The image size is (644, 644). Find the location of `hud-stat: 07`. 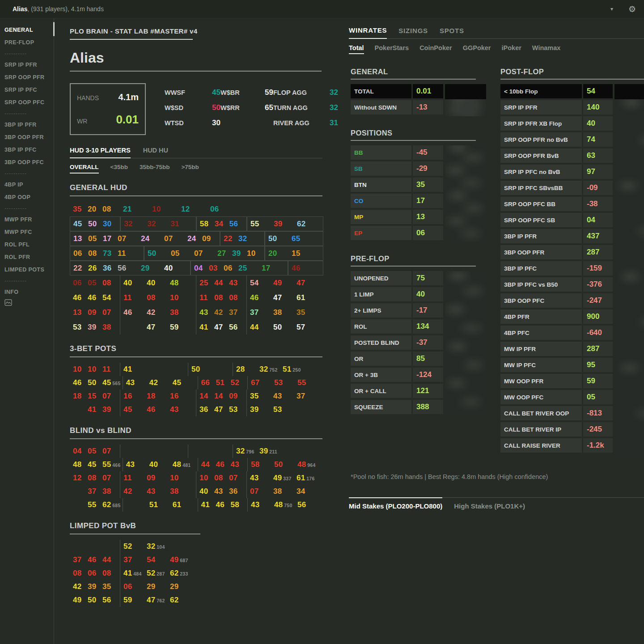

hud-stat: 07 is located at coordinates (236, 478).